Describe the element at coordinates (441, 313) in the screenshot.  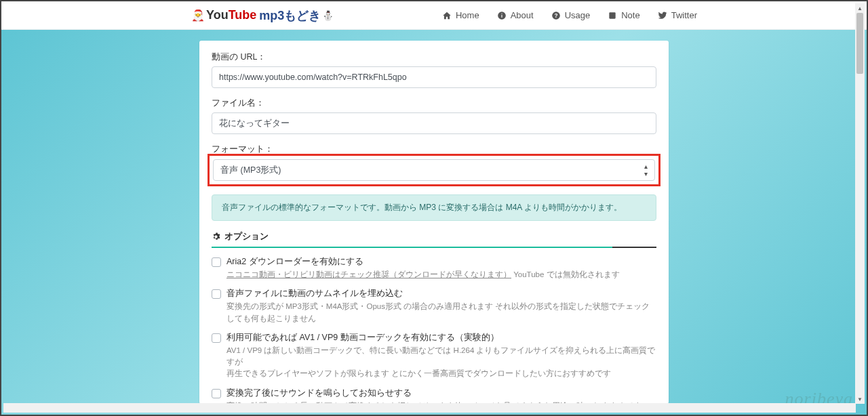
I see `option-desc: 変換先の形式が MP3形式・M4A形式・Opus形式 の場合のみ適用されます そ…` at that location.